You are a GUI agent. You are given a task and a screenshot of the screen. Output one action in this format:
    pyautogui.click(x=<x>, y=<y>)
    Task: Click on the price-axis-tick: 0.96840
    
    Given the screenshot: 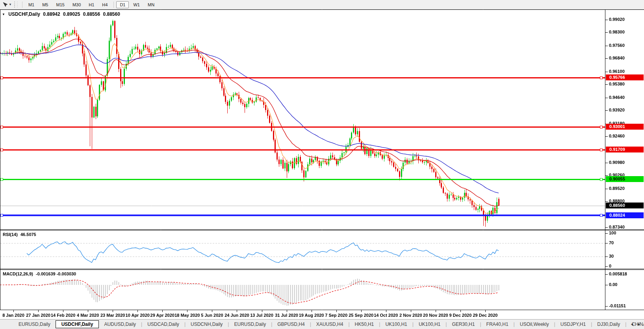 What is the action you would take?
    pyautogui.click(x=617, y=58)
    